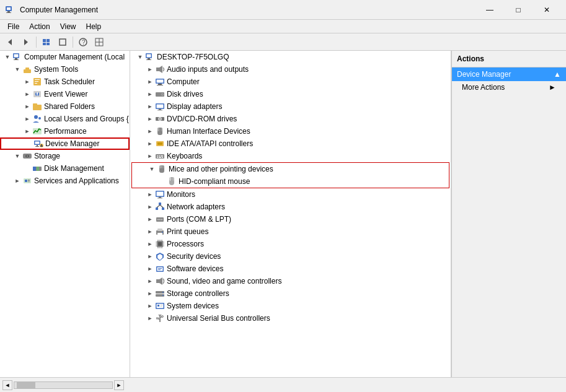 This screenshot has width=566, height=392. Describe the element at coordinates (7, 385) in the screenshot. I see `scroll-left-button: ◄` at that location.